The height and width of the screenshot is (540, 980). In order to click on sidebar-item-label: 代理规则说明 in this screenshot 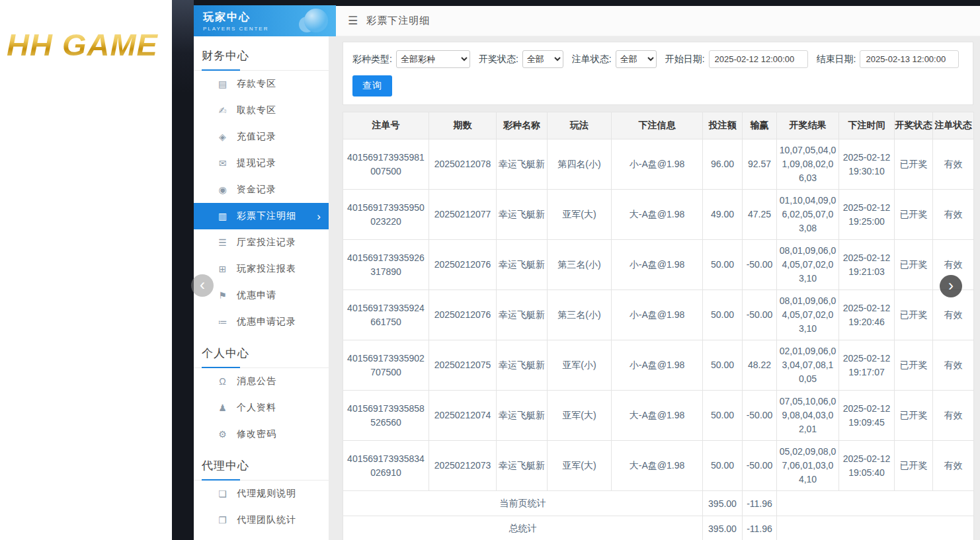, I will do `click(266, 494)`.